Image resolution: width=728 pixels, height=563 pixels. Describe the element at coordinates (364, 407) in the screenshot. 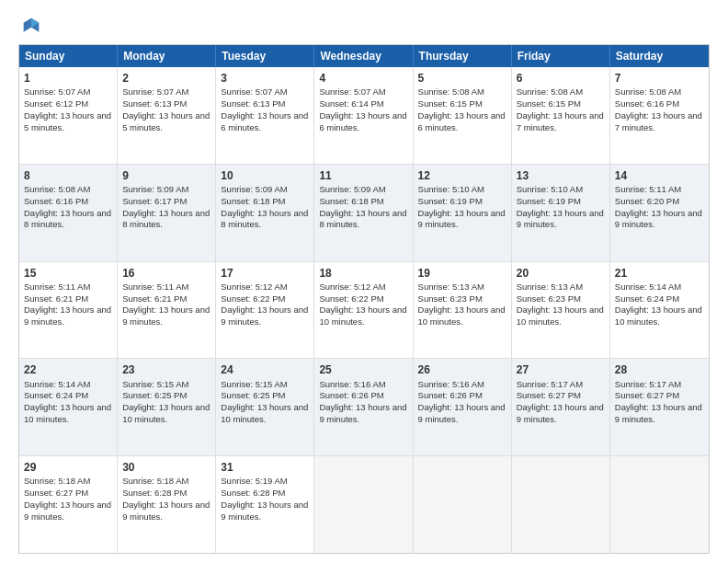

I see `day-cell-25: 25Sunrise: 5:16 AMSunset: 6:26 PMDayligh…` at that location.